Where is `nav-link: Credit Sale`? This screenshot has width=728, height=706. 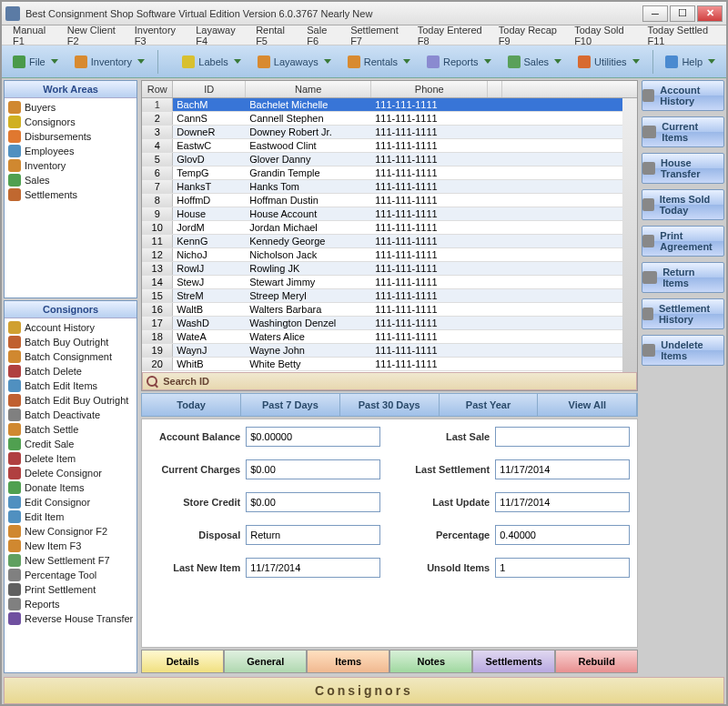 nav-link: Credit Sale is located at coordinates (71, 444).